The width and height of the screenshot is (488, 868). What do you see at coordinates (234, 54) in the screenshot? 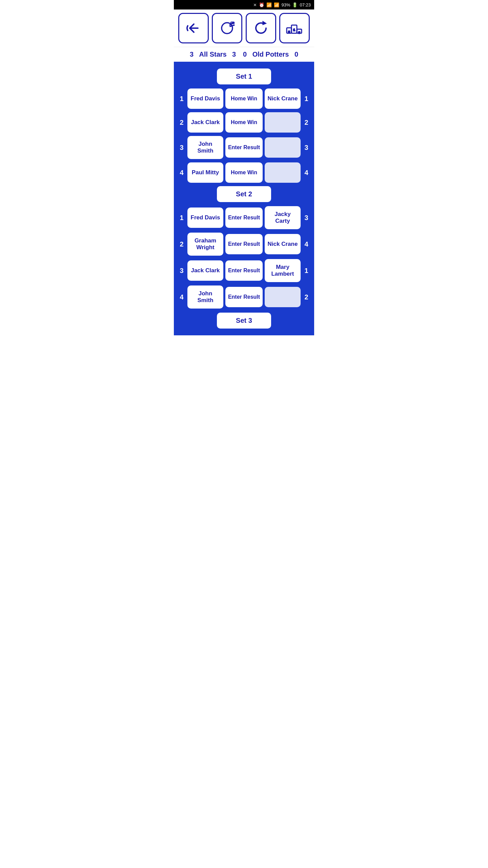
I see `home-score-right: 3` at bounding box center [234, 54].